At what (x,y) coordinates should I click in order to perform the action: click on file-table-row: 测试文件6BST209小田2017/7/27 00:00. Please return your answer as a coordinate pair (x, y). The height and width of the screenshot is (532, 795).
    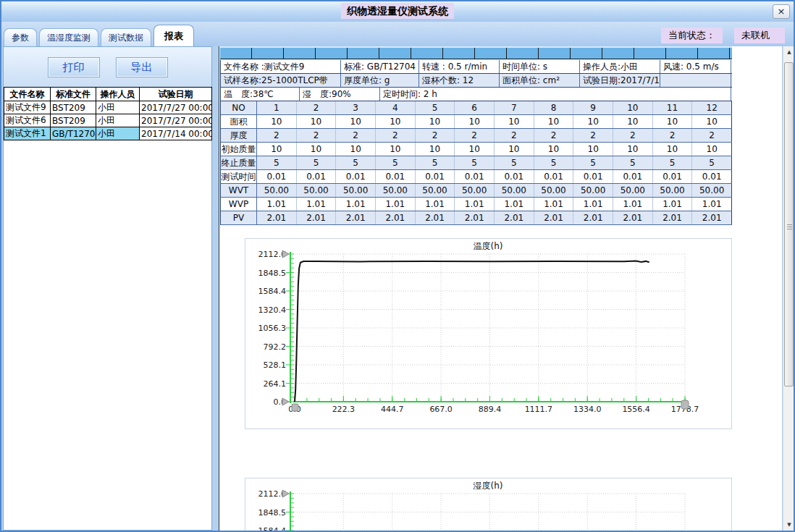
    Looking at the image, I should click on (109, 121).